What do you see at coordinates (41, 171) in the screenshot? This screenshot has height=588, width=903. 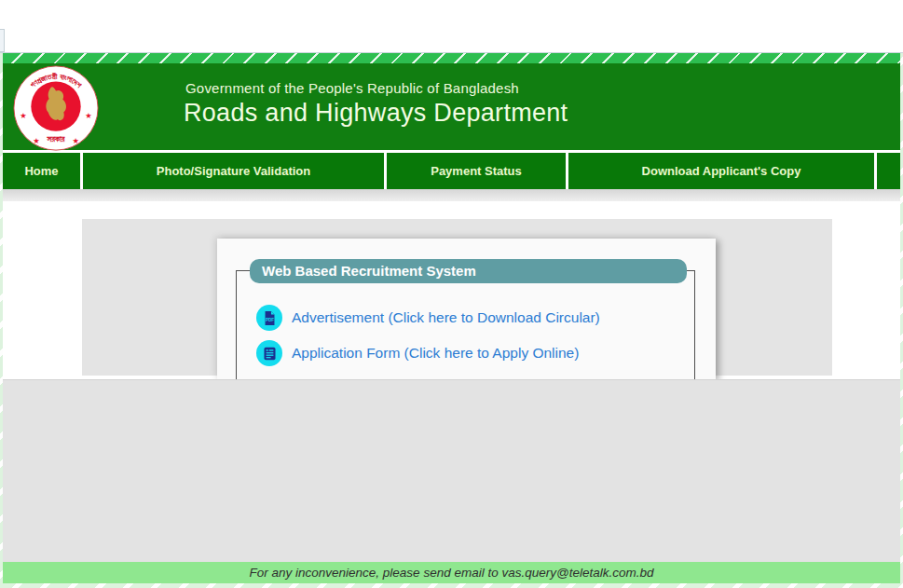 I see `nav-item-home: Home` at bounding box center [41, 171].